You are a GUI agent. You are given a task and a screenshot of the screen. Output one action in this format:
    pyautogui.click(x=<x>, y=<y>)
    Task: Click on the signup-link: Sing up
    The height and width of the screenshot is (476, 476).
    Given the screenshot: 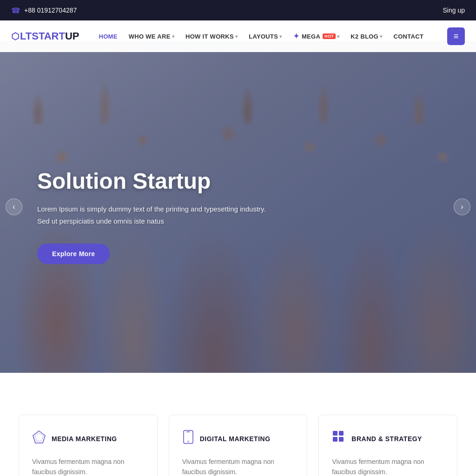 What is the action you would take?
    pyautogui.click(x=454, y=10)
    